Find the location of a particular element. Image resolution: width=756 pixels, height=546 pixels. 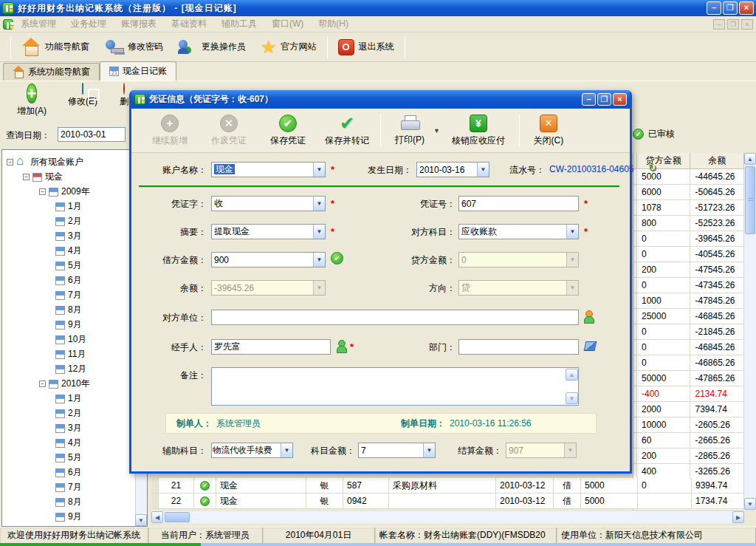

remark-textarea is located at coordinates (395, 386).